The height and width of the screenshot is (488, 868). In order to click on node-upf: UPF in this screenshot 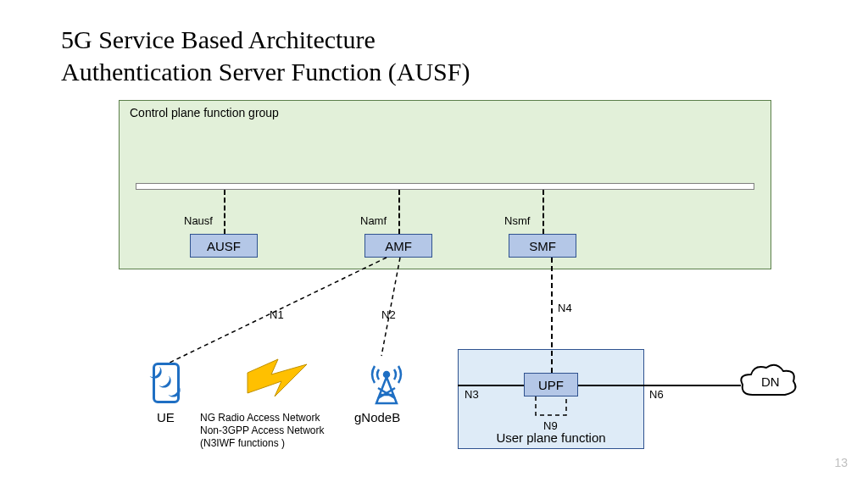, I will do `click(551, 385)`.